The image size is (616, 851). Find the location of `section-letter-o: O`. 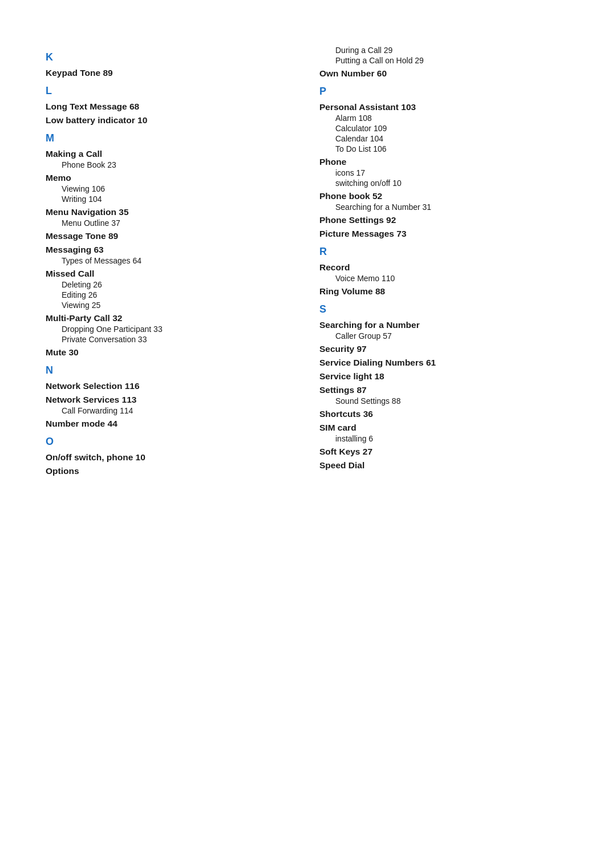

section-letter-o: O is located at coordinates (171, 441).